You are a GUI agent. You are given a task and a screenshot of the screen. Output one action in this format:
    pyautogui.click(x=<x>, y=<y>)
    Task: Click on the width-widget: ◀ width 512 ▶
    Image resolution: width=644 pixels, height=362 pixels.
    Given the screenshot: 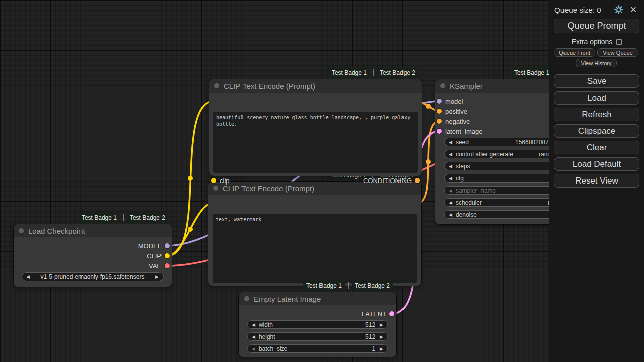 What is the action you would take?
    pyautogui.click(x=317, y=325)
    